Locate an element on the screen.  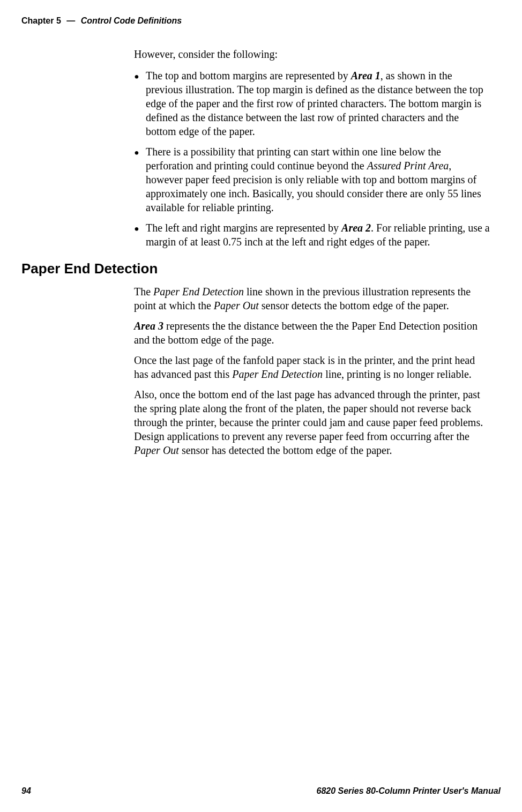
section-para-4: Also, once the bottom end of the last pa… is located at coordinates (312, 422).